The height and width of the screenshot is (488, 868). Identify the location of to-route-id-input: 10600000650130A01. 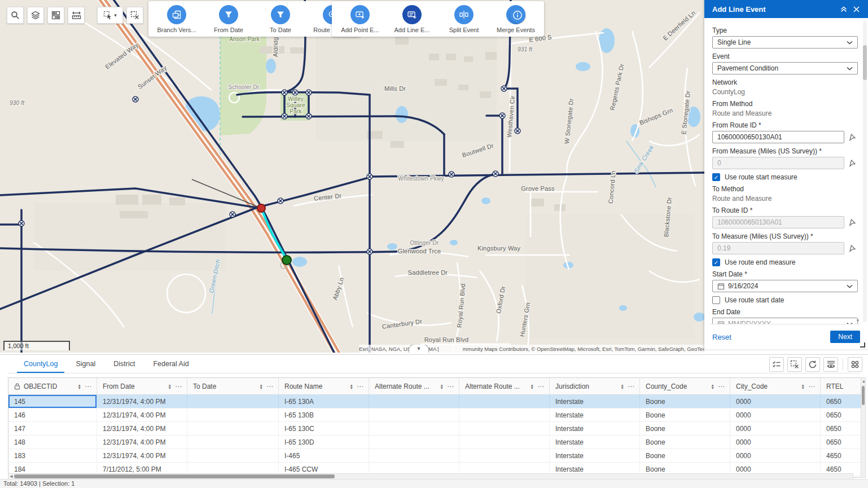
(778, 222).